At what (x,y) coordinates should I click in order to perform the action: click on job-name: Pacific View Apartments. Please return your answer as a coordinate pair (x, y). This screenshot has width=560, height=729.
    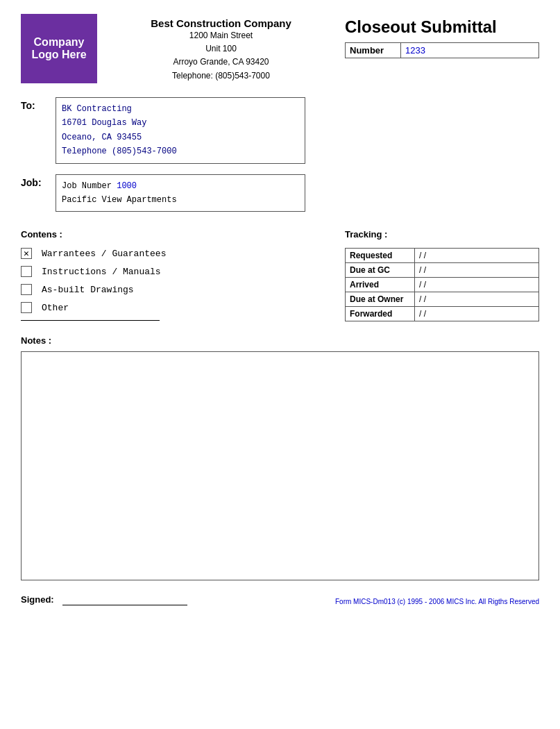
    Looking at the image, I should click on (180, 200).